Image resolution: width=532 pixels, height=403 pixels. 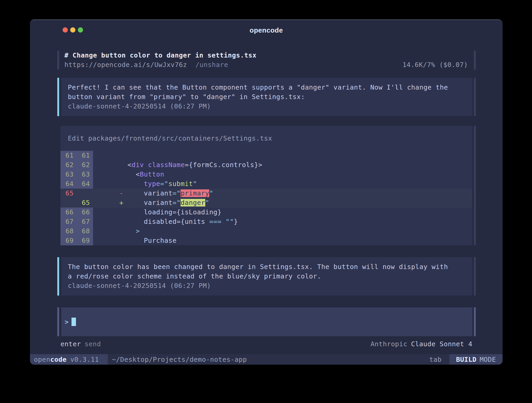 What do you see at coordinates (488, 359) in the screenshot?
I see `mode-suffix: MODE` at bounding box center [488, 359].